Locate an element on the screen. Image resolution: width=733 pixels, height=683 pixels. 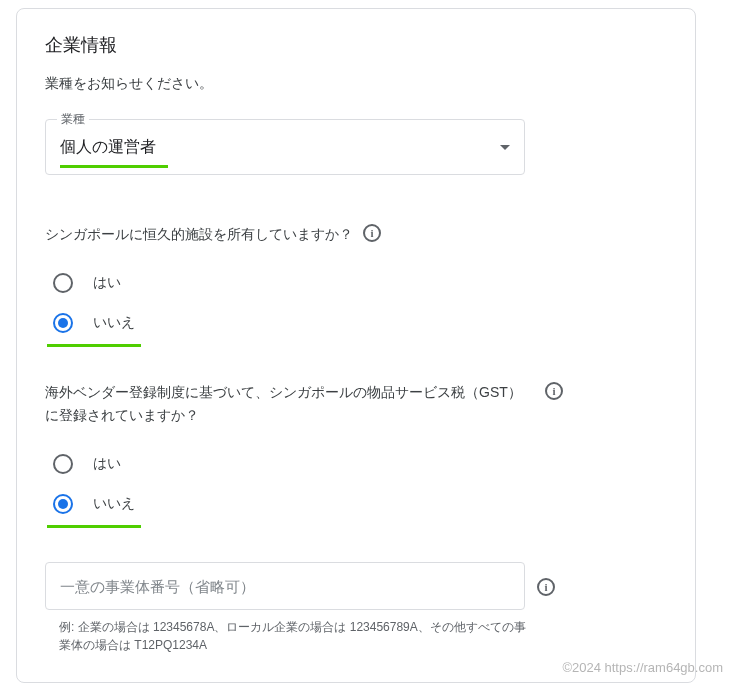
industry-select: 個人の運営者 is located at coordinates (285, 147).